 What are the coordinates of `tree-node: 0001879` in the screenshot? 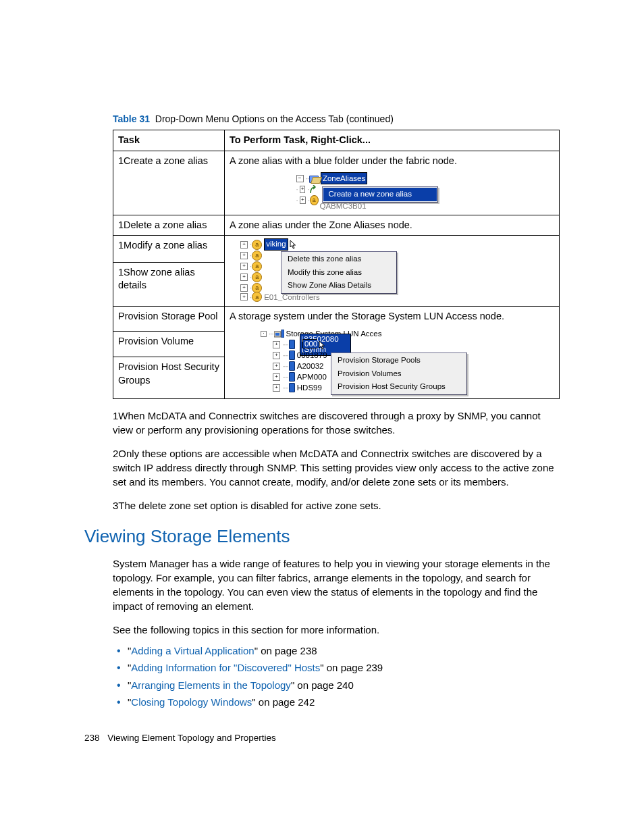 It's located at (312, 355).